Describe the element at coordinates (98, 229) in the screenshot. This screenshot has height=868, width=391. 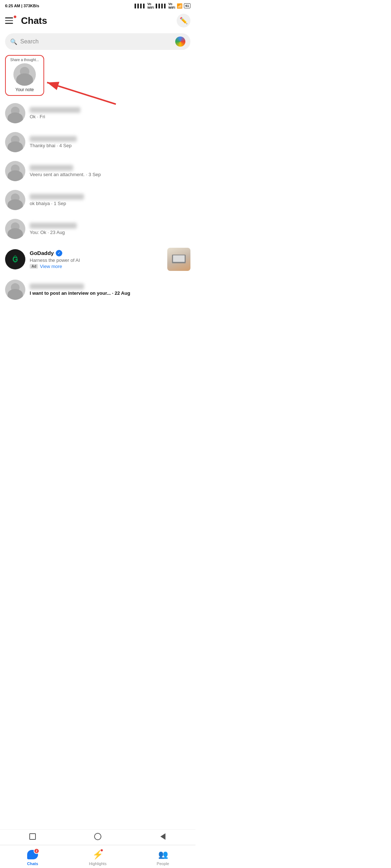
I see `chat-item: You: Ok · 23 Aug` at that location.